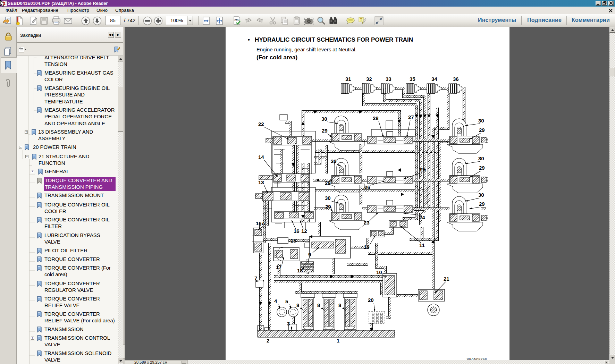  Describe the element at coordinates (348, 79) in the screenshot. I see `svg-text: 31` at that location.